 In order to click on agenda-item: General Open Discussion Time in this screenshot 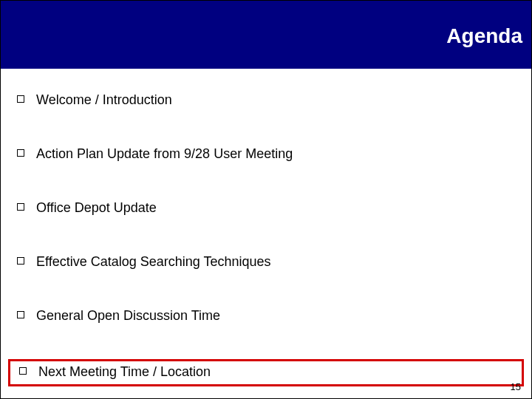, I will do `click(266, 316)`.